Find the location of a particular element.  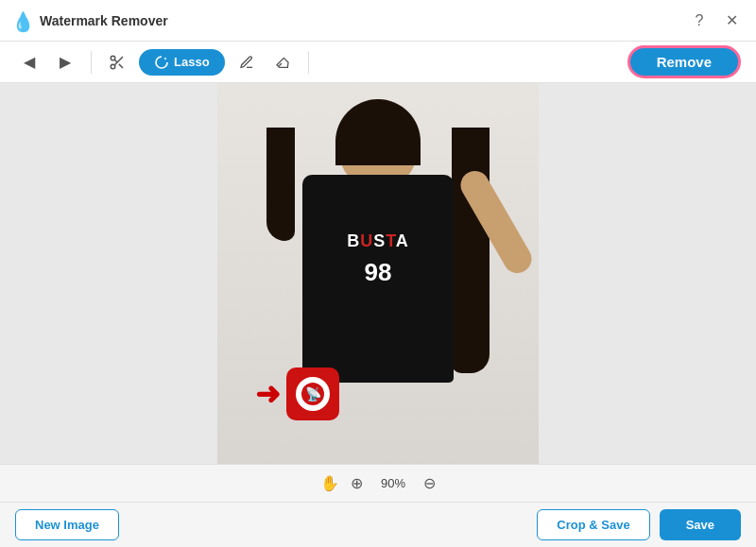

zoom-level: 90% is located at coordinates (393, 484).